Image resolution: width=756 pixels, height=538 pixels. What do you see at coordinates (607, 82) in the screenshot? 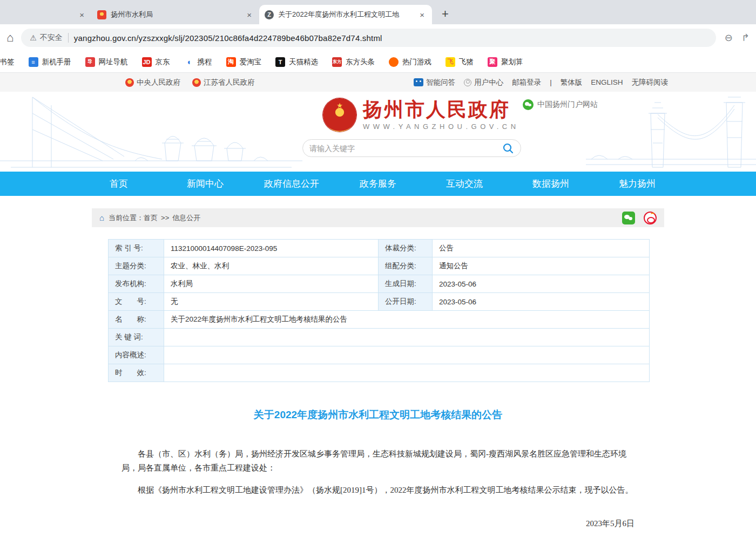
I see `link-label: ENGLISH` at bounding box center [607, 82].